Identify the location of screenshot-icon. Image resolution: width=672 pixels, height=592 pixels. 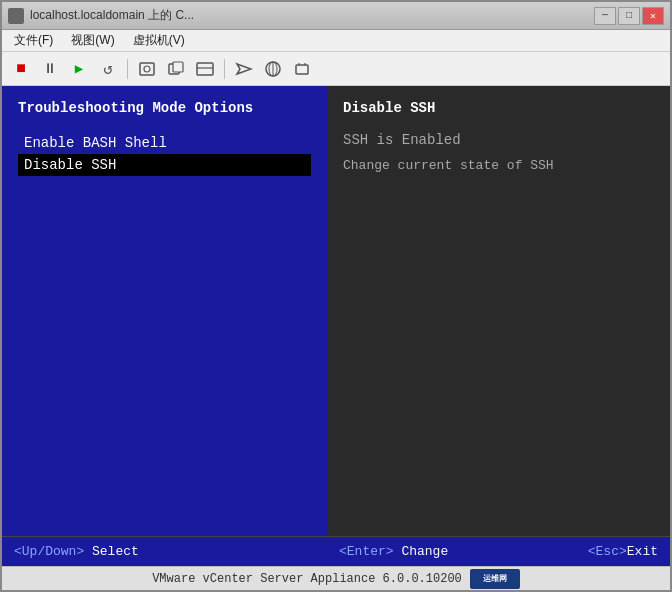
(147, 69).